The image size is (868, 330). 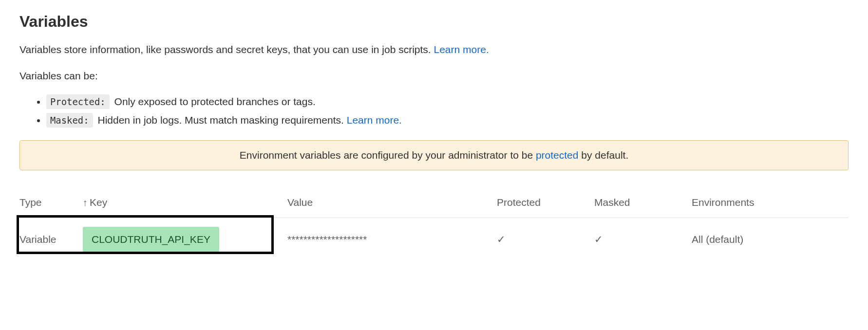 What do you see at coordinates (392, 239) in the screenshot?
I see `cell-value: ********************` at bounding box center [392, 239].